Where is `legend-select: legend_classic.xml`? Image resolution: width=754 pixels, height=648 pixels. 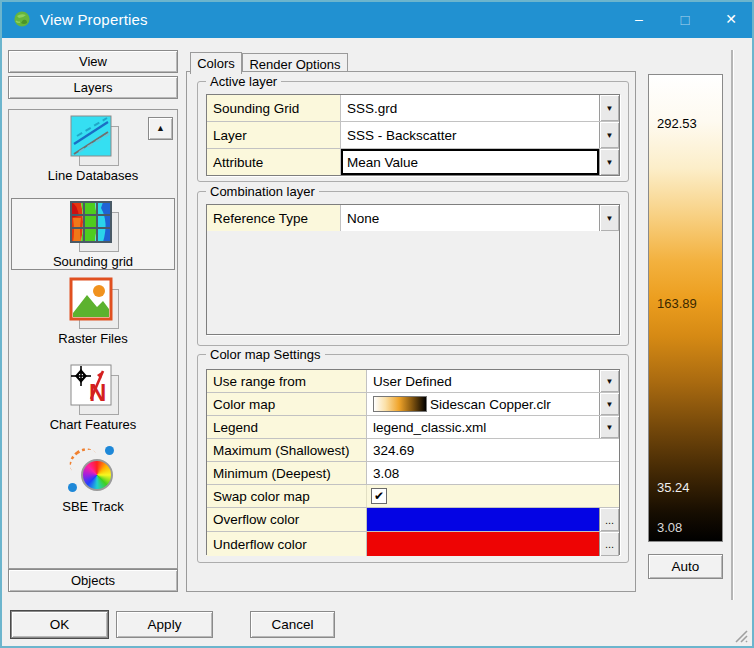 legend-select: legend_classic.xml is located at coordinates (483, 427).